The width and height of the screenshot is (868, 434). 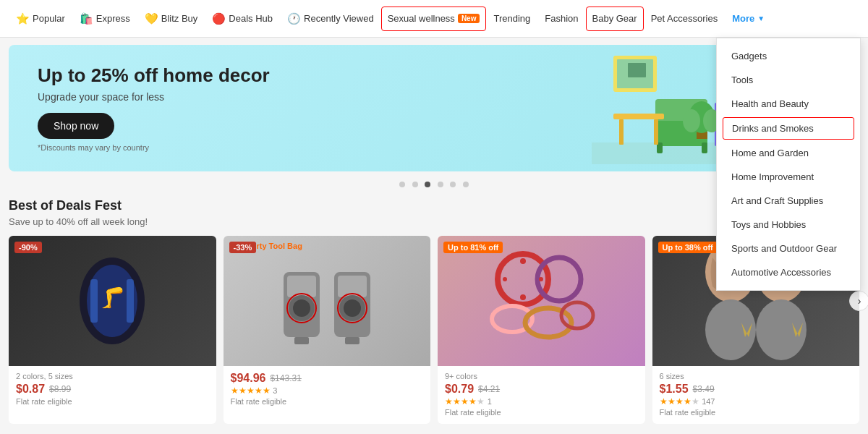 I want to click on nav-item-express: 🛍️ Express, so click(x=105, y=19).